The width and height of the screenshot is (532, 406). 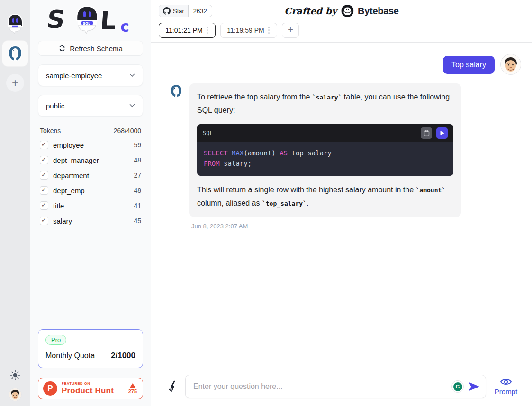 I want to click on code-language-label: SQL, so click(x=208, y=134).